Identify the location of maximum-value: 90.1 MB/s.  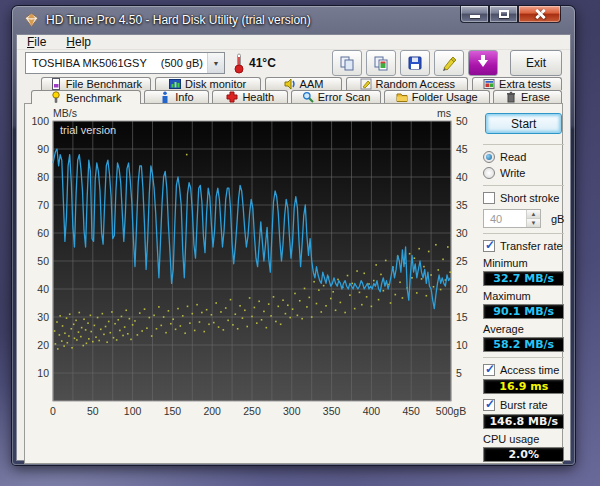
(524, 312).